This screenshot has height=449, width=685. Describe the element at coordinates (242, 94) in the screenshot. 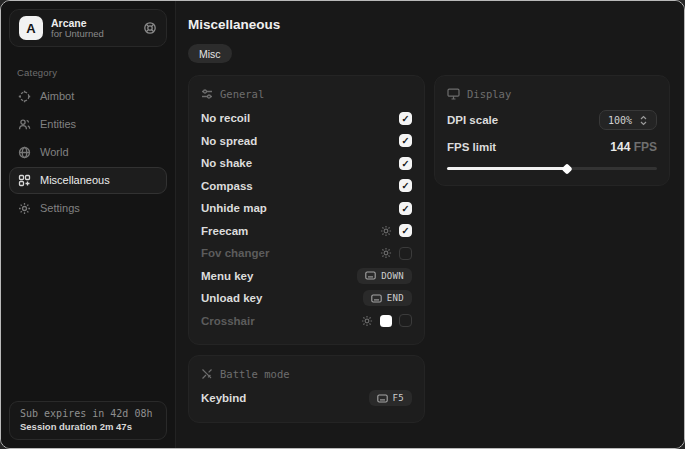

I see `panel-title: General` at that location.